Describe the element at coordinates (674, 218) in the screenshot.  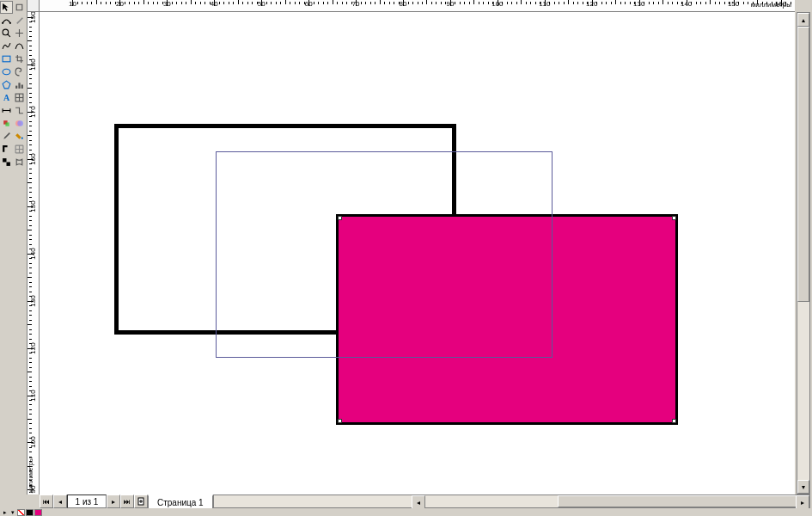
I see `resize-handle-tr` at that location.